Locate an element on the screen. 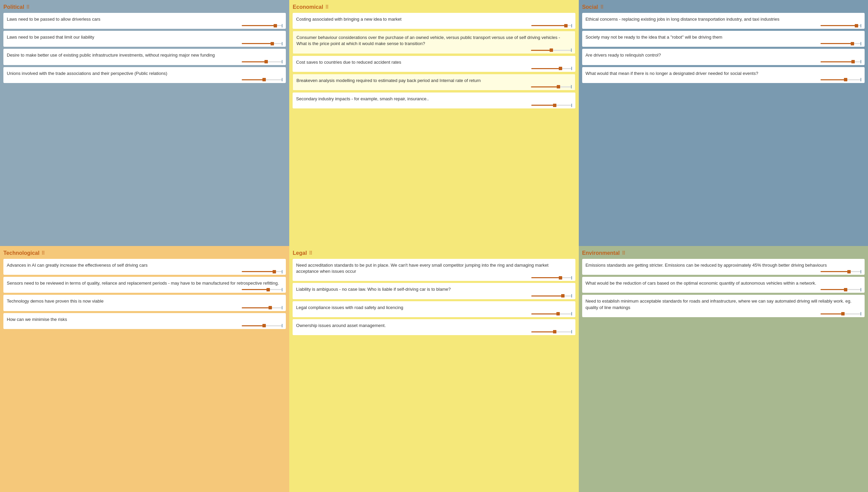  card-political-0: Laws need to be passed to allow driverle… is located at coordinates (144, 21).